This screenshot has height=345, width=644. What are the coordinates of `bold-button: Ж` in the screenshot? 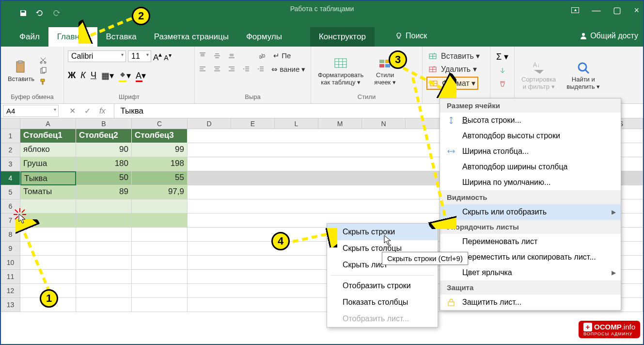 It's located at (72, 76).